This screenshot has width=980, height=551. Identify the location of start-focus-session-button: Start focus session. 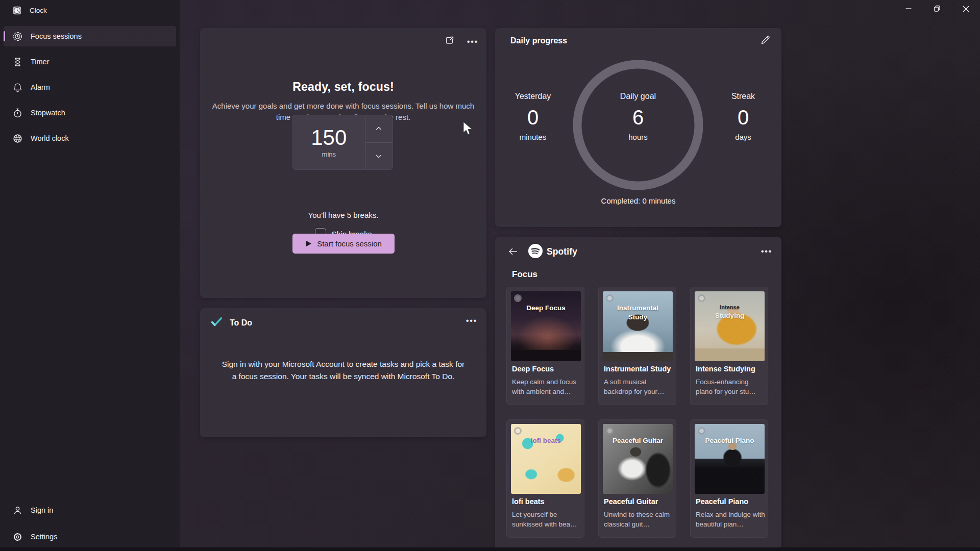
(344, 244).